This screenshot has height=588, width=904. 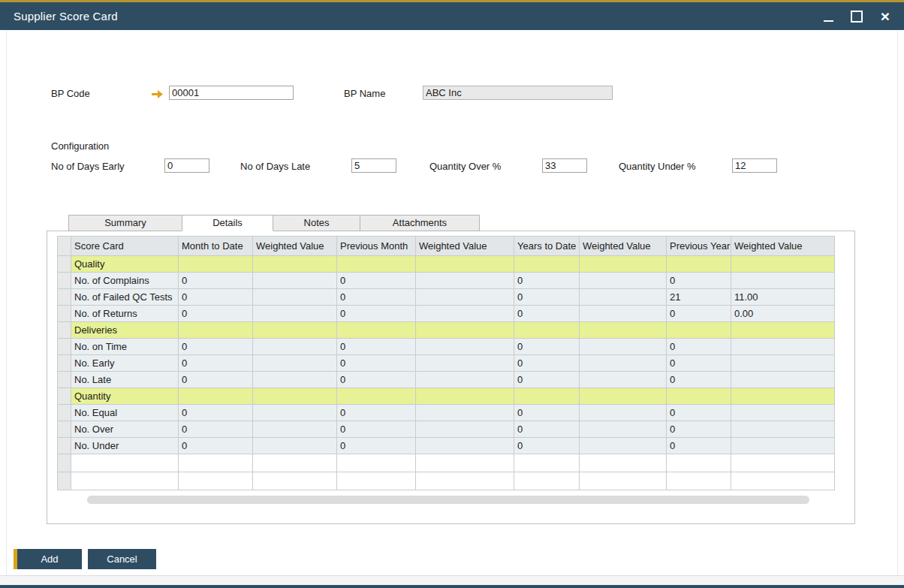 I want to click on link-arrow-icon, so click(x=157, y=94).